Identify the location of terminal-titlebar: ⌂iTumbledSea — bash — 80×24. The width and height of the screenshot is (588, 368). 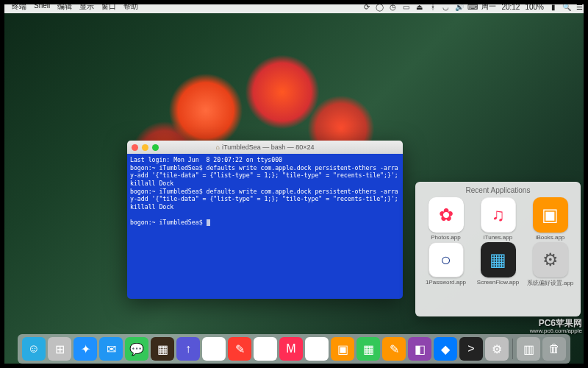
(265, 147).